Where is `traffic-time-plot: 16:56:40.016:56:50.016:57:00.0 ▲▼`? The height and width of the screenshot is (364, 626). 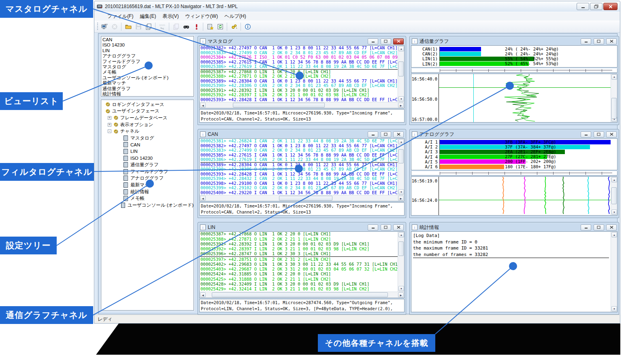
traffic-time-plot: 16:56:40.016:56:50.016:57:00.0 ▲▼ is located at coordinates (514, 98).